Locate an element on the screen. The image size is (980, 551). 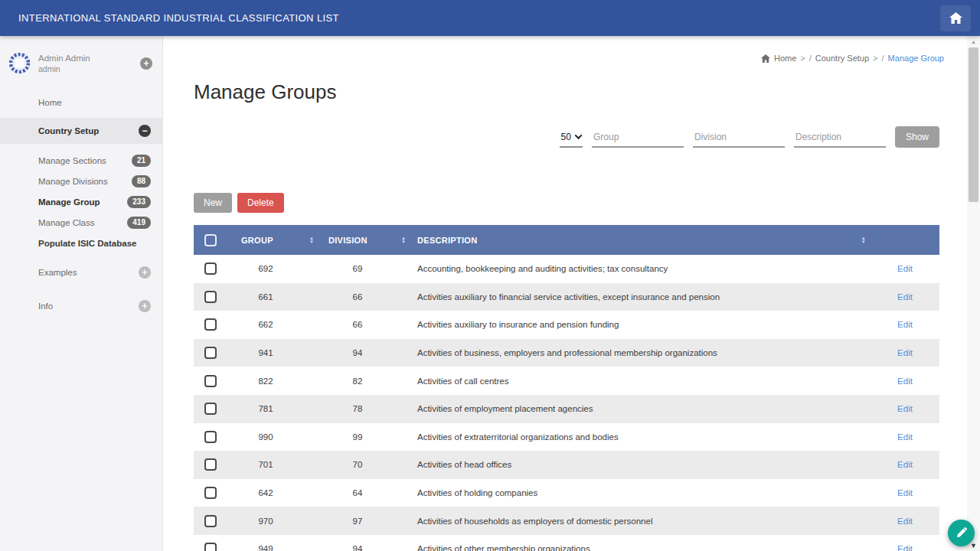
cell-group: 990 is located at coordinates (266, 437).